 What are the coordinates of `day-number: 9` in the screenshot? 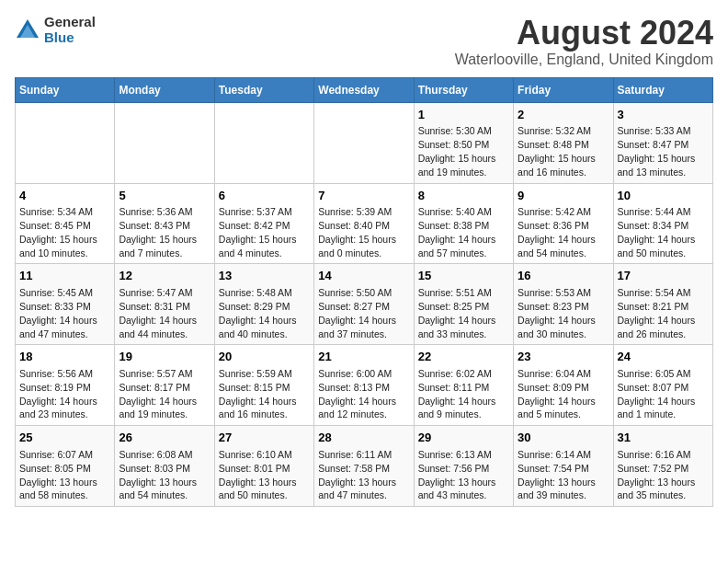 It's located at (563, 196).